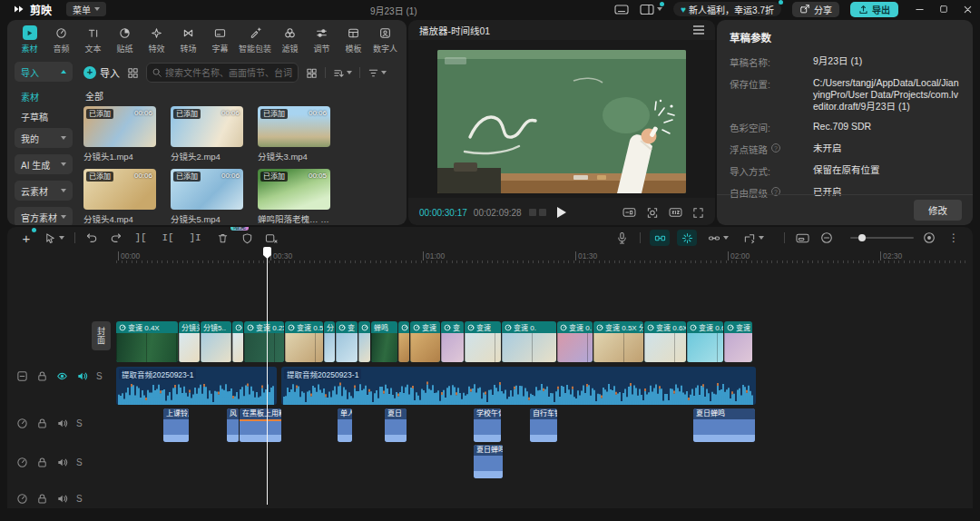 This screenshot has height=521, width=980. What do you see at coordinates (62, 40) in the screenshot?
I see `tab-audio: 音频` at bounding box center [62, 40].